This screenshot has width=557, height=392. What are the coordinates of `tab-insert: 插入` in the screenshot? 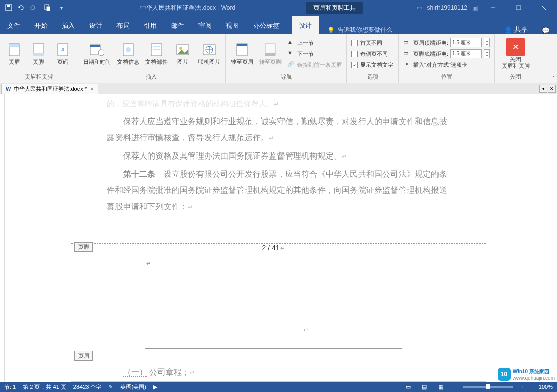 It's located at (68, 25).